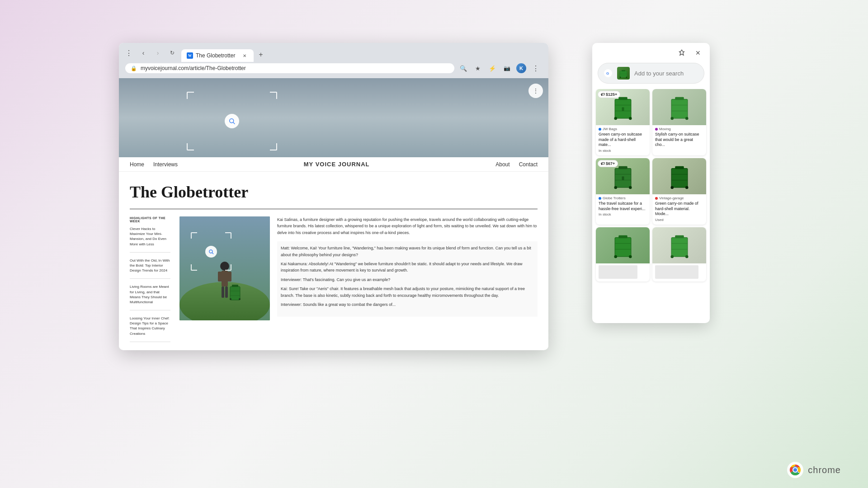 Image resolution: width=868 pixels, height=488 pixels. Describe the element at coordinates (478, 68) in the screenshot. I see `bookmark-btn: ★` at that location.